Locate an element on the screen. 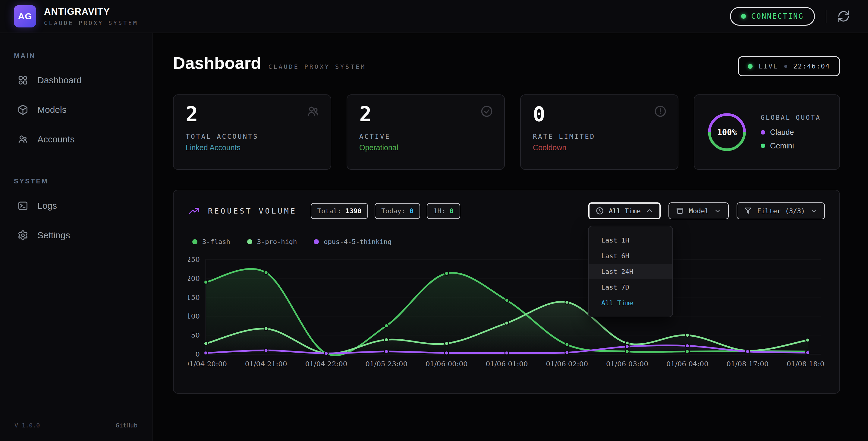  sidebar-item-label: Models is located at coordinates (52, 110).